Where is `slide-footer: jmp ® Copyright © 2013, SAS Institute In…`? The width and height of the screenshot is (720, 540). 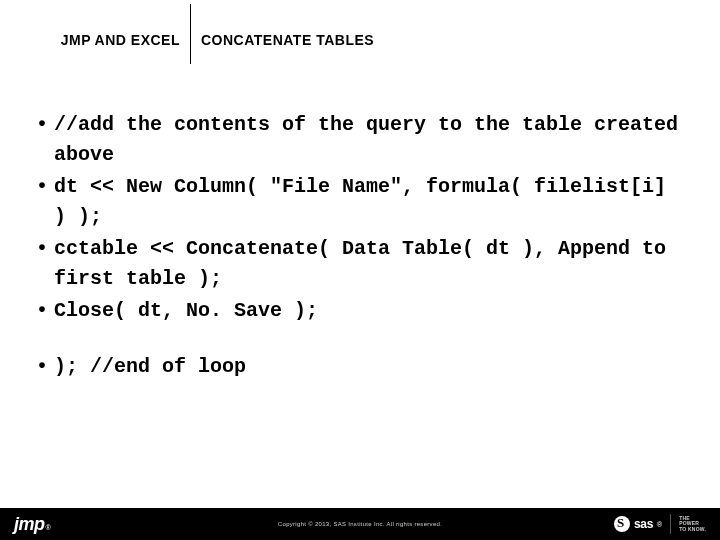 slide-footer: jmp ® Copyright © 2013, SAS Institute In… is located at coordinates (360, 524).